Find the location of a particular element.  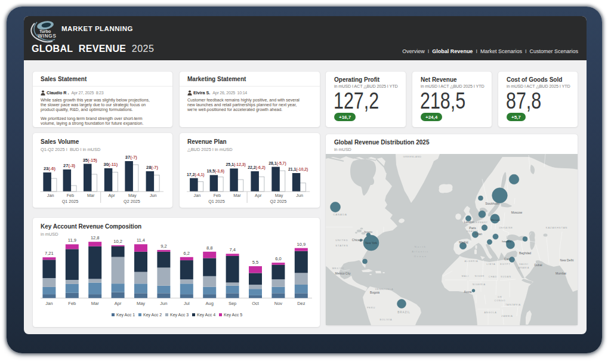

svg-text: 37(-7) is located at coordinates (131, 158).